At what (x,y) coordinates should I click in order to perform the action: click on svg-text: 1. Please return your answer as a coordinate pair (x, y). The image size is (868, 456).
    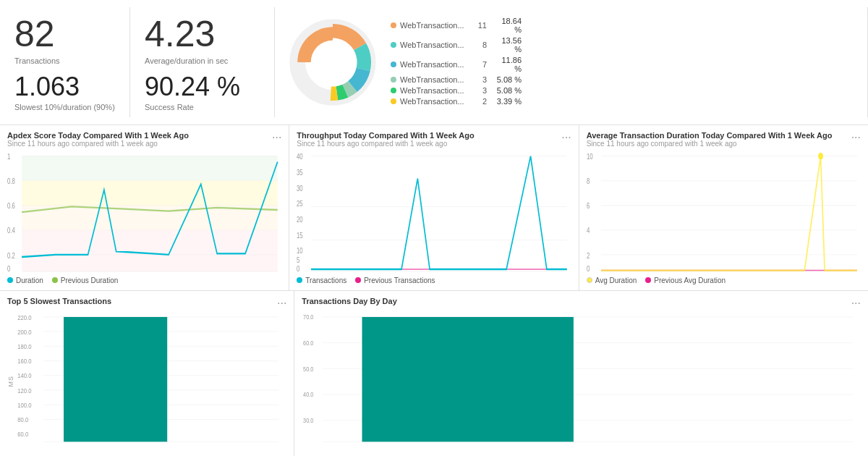
    Looking at the image, I should click on (9, 156).